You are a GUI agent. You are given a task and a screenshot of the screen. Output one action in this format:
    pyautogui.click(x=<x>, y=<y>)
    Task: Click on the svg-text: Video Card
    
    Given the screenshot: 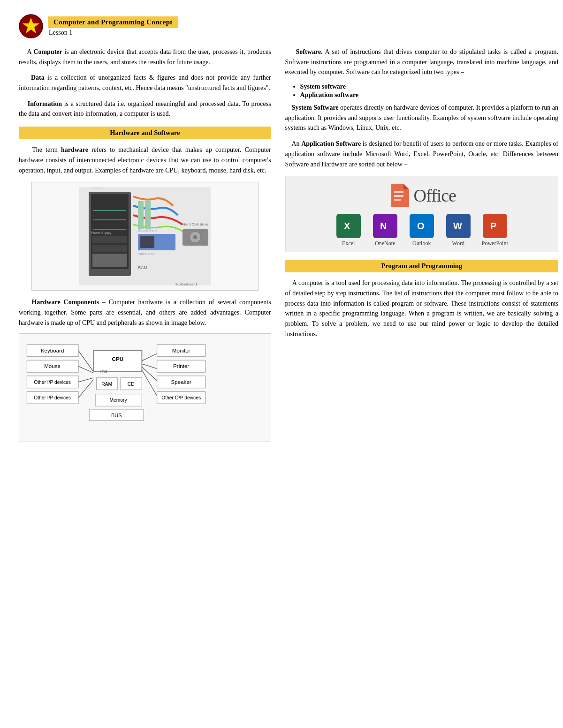 What is the action you would take?
    pyautogui.click(x=146, y=254)
    